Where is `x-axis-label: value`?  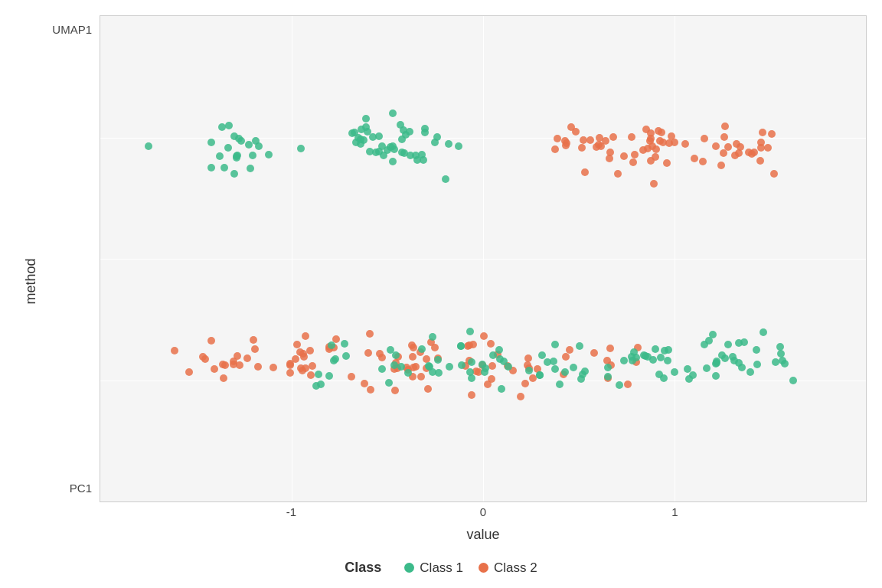 x-axis-label: value is located at coordinates (483, 534).